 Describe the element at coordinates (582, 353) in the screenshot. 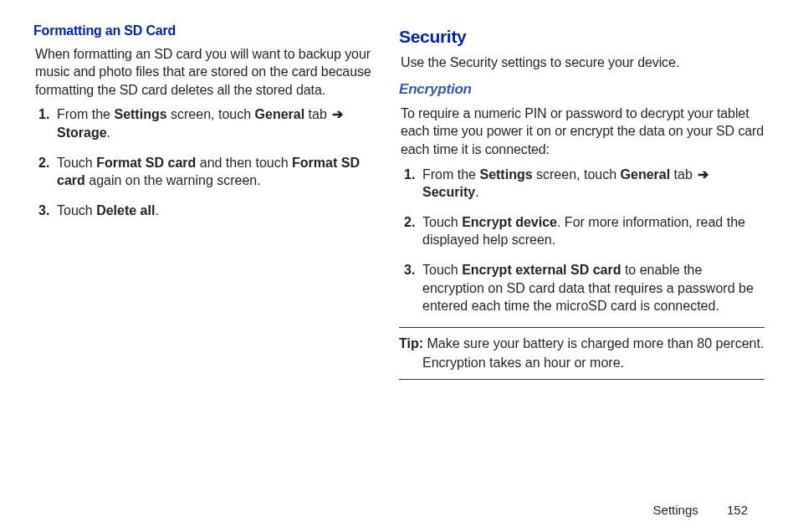

I see `tip-box: Tip: Make sure your battery is charged m…` at that location.